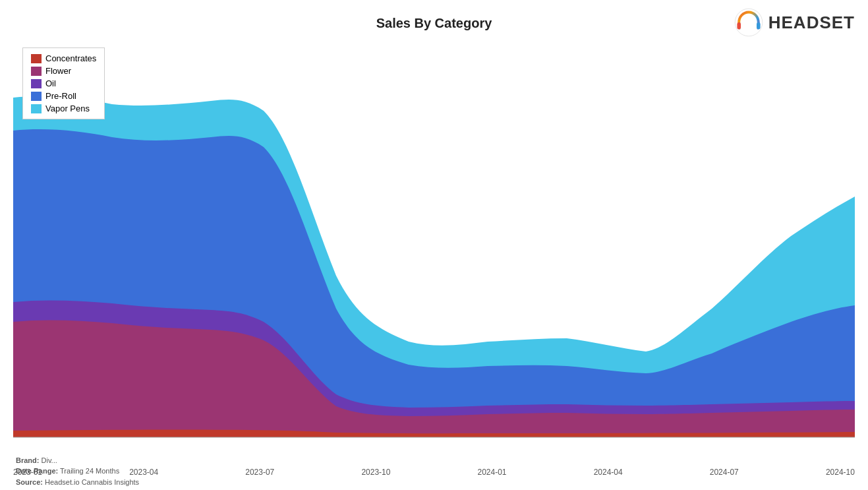 The height and width of the screenshot is (490, 868). I want to click on oil-label: Oil, so click(51, 83).